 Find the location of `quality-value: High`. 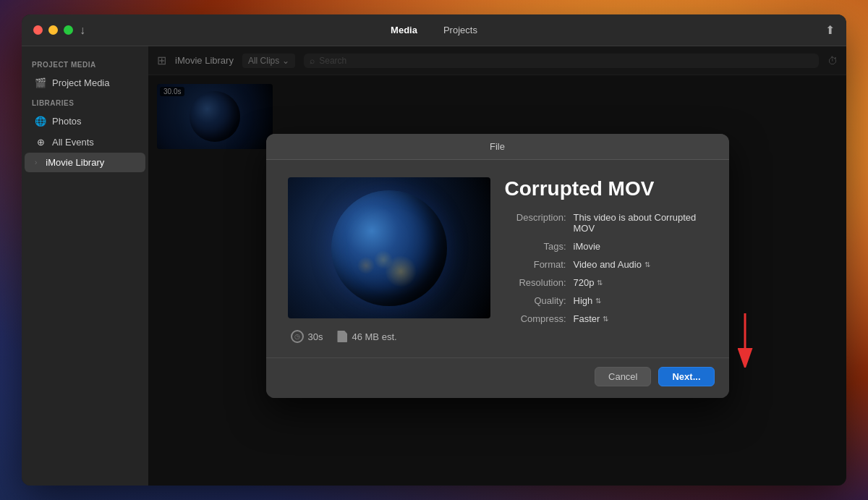

quality-value: High is located at coordinates (583, 301).